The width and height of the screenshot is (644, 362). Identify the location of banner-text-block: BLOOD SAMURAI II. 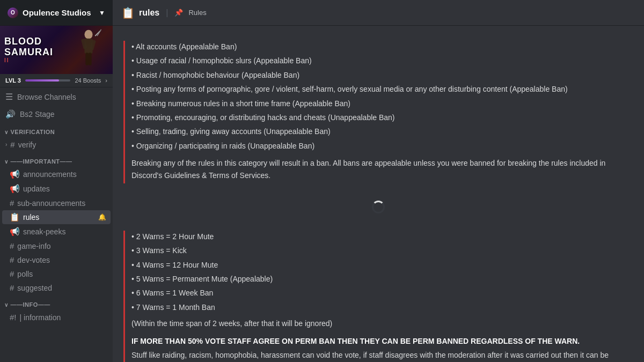
(29, 50).